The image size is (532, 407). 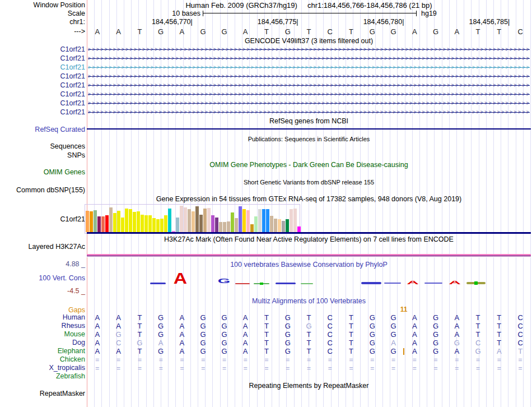 I want to click on conservation-dot, so click(x=262, y=284).